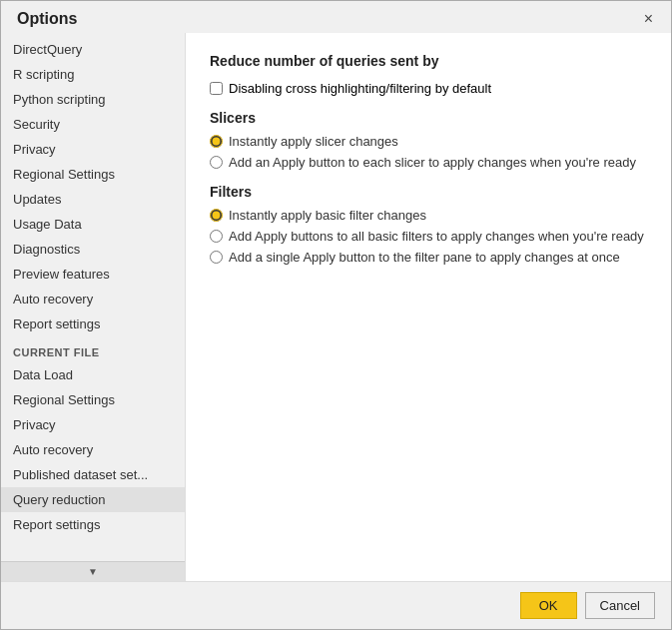 The image size is (672, 630). What do you see at coordinates (93, 525) in the screenshot?
I see `sidebar-item-reportsettings-file: Report settings` at bounding box center [93, 525].